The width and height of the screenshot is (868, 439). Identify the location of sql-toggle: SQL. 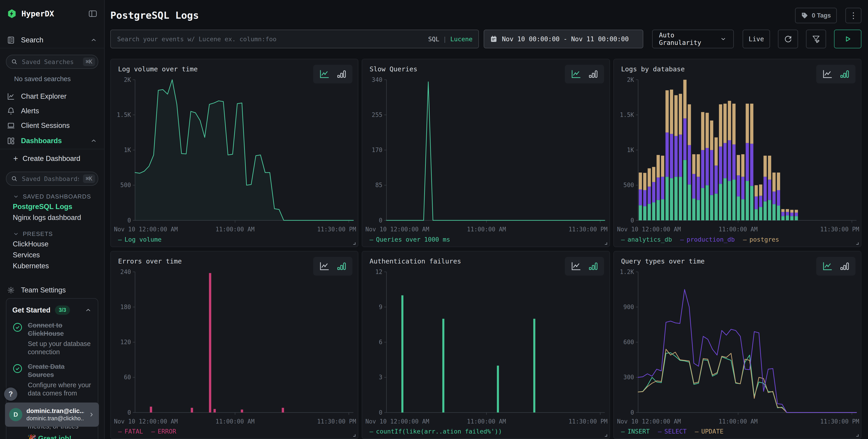
(434, 39).